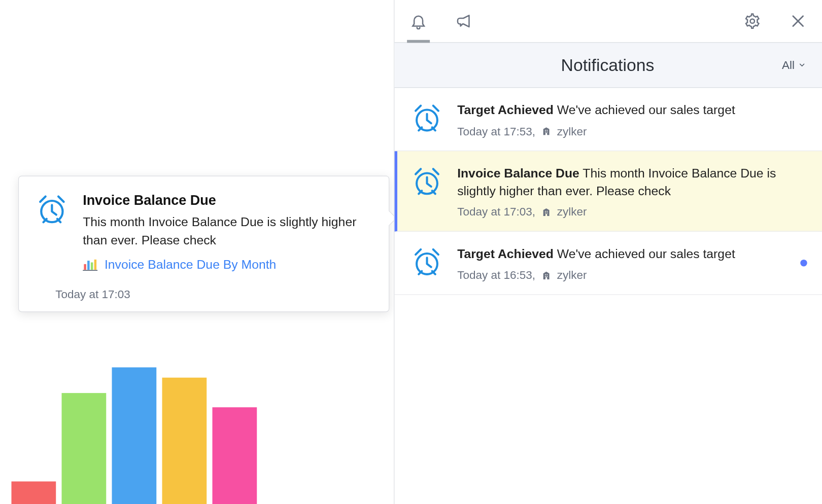 Image resolution: width=822 pixels, height=504 pixels. I want to click on notification-popup-card: Invoice Balance Due This month Invoice B…, so click(204, 244).